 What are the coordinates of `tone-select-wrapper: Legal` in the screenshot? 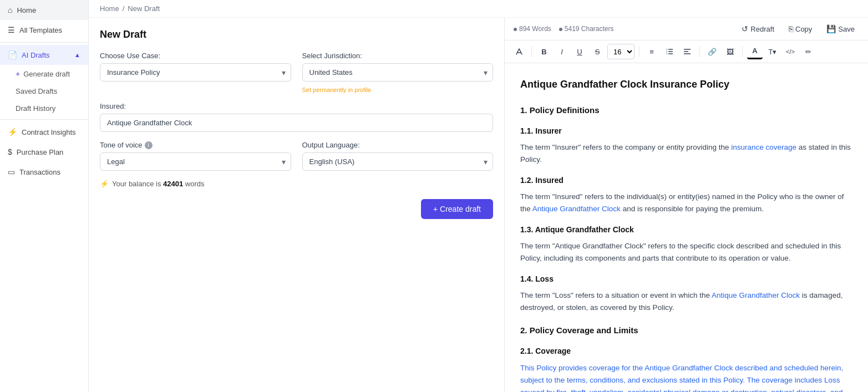 It's located at (195, 162).